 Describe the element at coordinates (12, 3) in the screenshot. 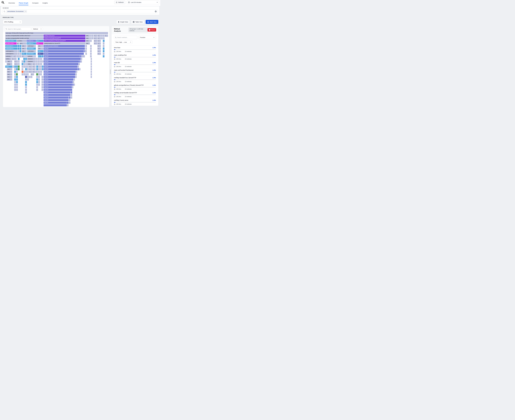

I see `tab-overview: Overview` at that location.